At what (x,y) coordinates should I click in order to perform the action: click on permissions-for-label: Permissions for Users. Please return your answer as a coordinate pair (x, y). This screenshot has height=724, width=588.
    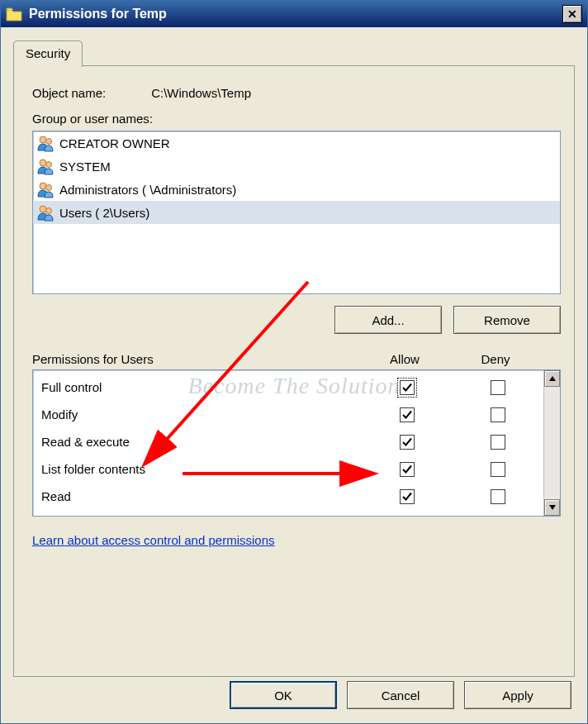
    Looking at the image, I should click on (196, 359).